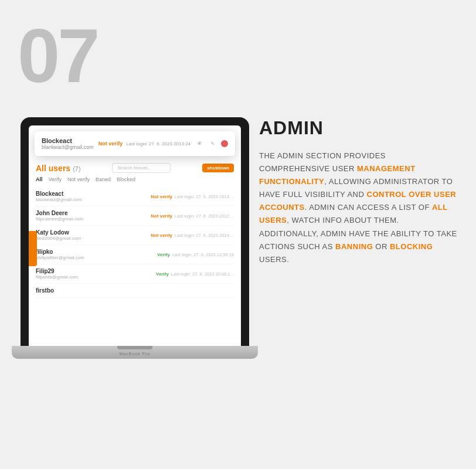 Image resolution: width=476 pixels, height=469 pixels. I want to click on table-row: firstbo, so click(135, 291).